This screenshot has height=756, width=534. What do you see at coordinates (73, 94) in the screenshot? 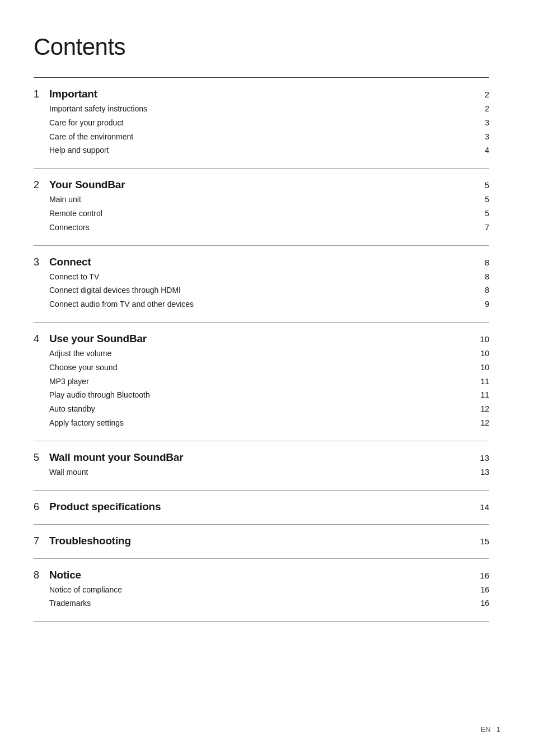
I see `section-title-1: Important` at bounding box center [73, 94].